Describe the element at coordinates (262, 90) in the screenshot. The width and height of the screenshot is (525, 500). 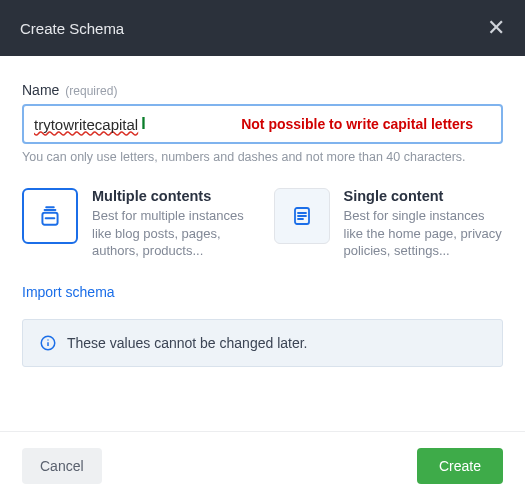
I see `name-label-row: Name (required)` at that location.